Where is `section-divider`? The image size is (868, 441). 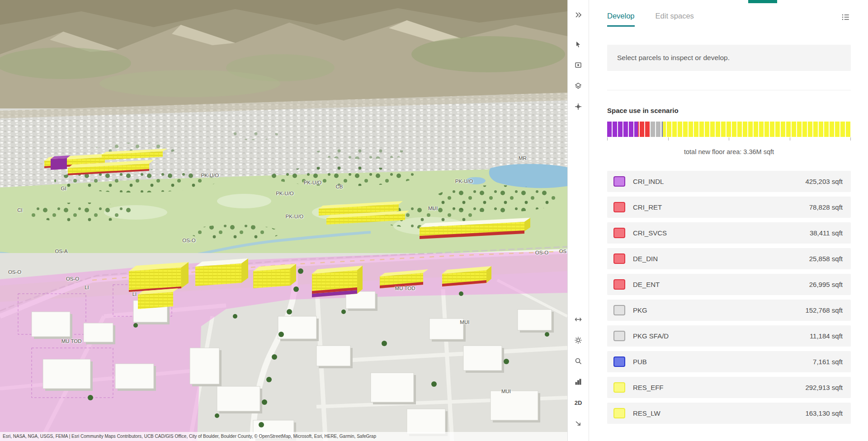
section-divider is located at coordinates (729, 90).